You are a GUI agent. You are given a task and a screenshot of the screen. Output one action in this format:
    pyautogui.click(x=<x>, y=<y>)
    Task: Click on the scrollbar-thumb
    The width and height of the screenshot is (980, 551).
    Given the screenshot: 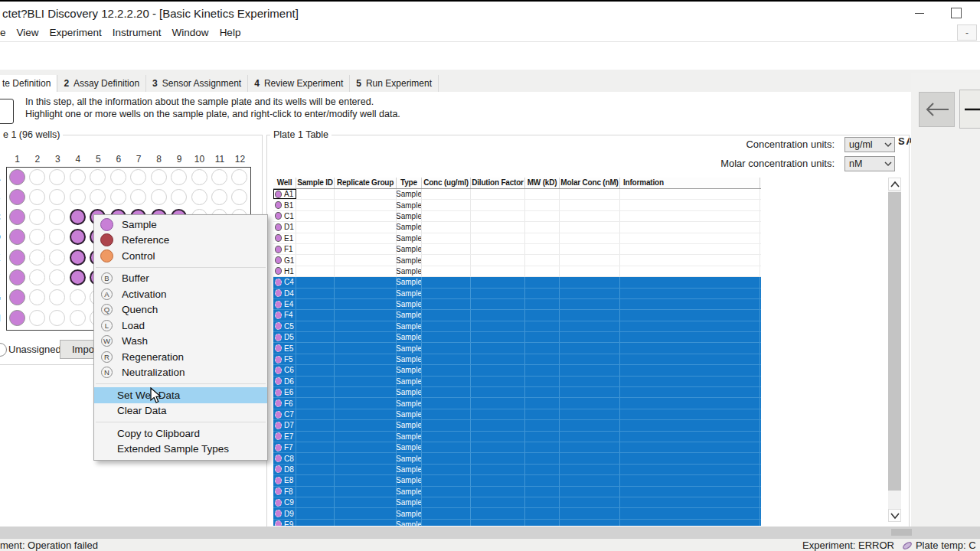 What is the action you would take?
    pyautogui.click(x=894, y=341)
    